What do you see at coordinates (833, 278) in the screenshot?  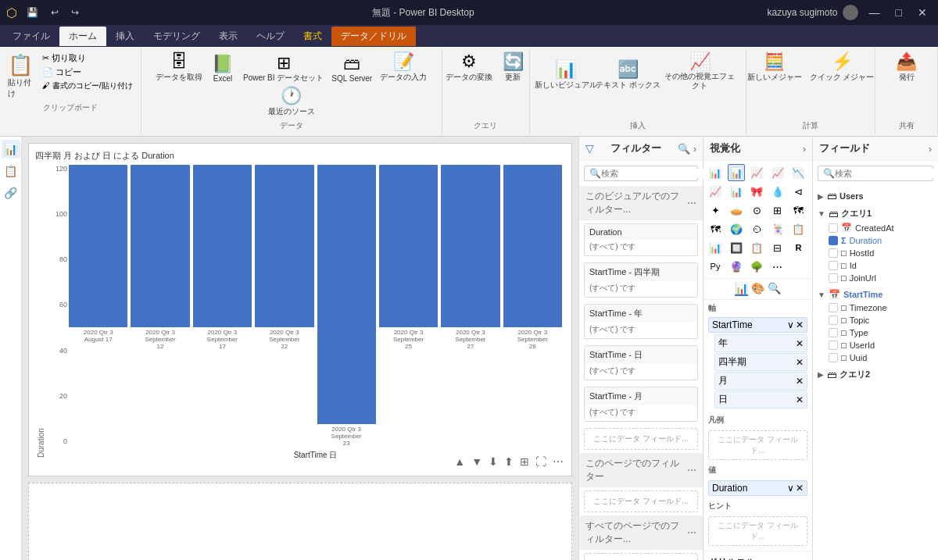 I see `joinurl-checkbox` at bounding box center [833, 278].